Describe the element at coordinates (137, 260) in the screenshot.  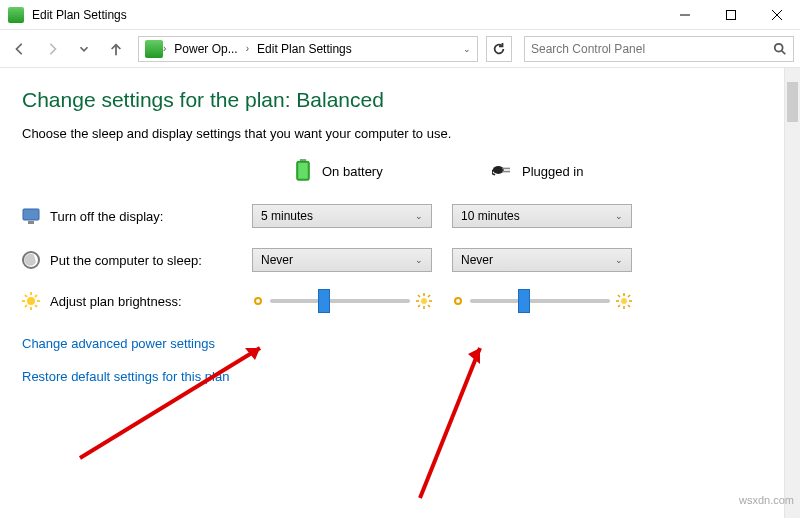
I see `row-sleep-label: Put the computer to sleep:` at that location.